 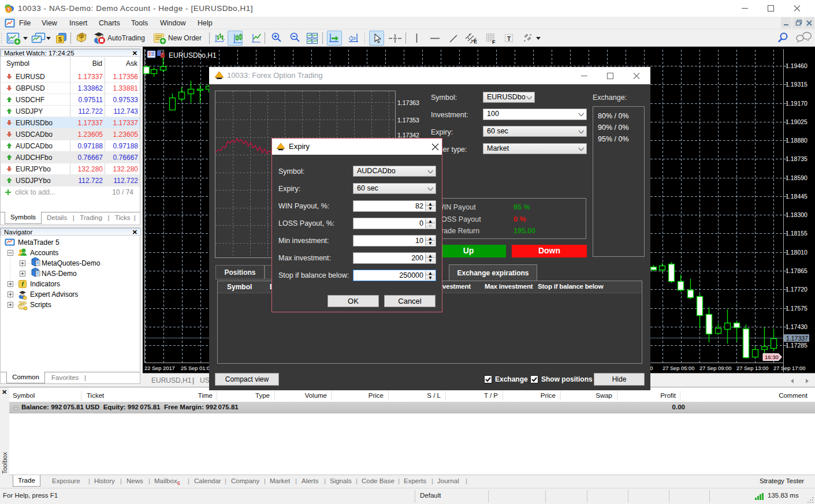 I want to click on svg-text: 1.18155, so click(x=797, y=233).